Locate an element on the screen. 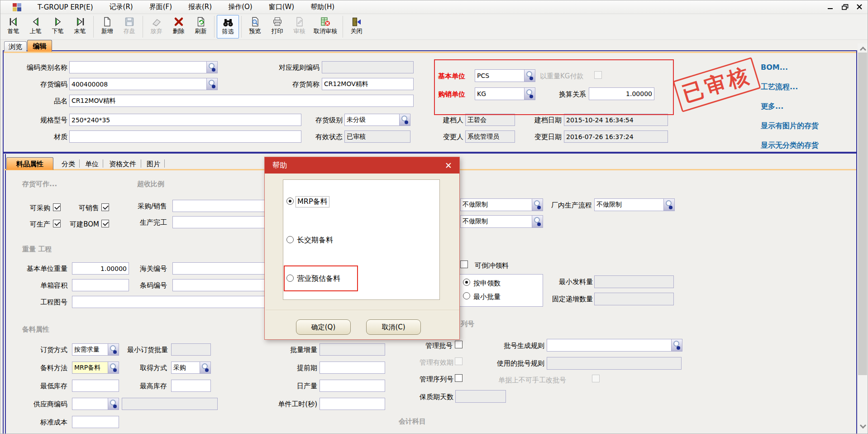  show-unclassified-link: 显示无分类的存货 is located at coordinates (790, 146).